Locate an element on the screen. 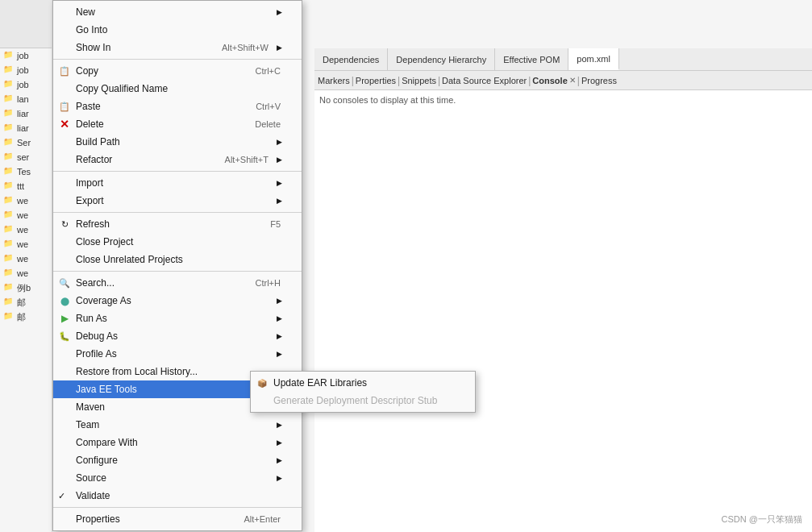 The height and width of the screenshot is (532, 812). menu-item-label: Run As is located at coordinates (92, 318).